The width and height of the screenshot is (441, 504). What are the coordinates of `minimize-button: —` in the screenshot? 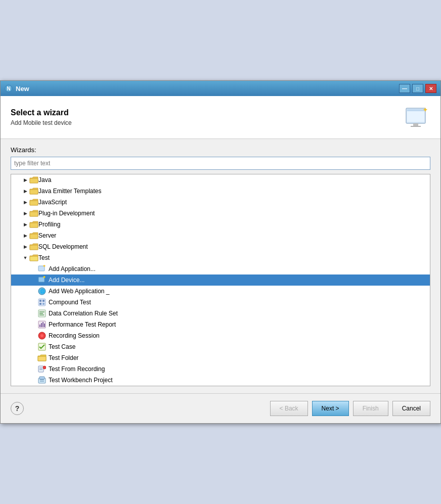 It's located at (405, 88).